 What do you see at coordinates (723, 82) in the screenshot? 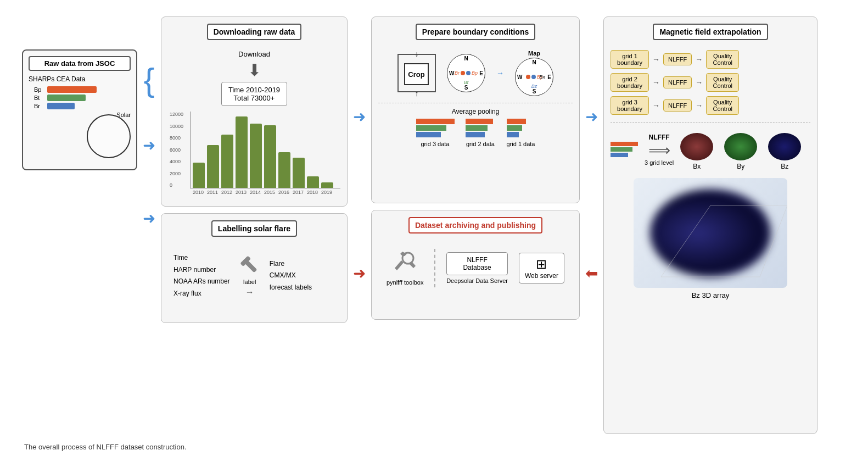
I see `qc-box-2: Quality Control` at bounding box center [723, 82].